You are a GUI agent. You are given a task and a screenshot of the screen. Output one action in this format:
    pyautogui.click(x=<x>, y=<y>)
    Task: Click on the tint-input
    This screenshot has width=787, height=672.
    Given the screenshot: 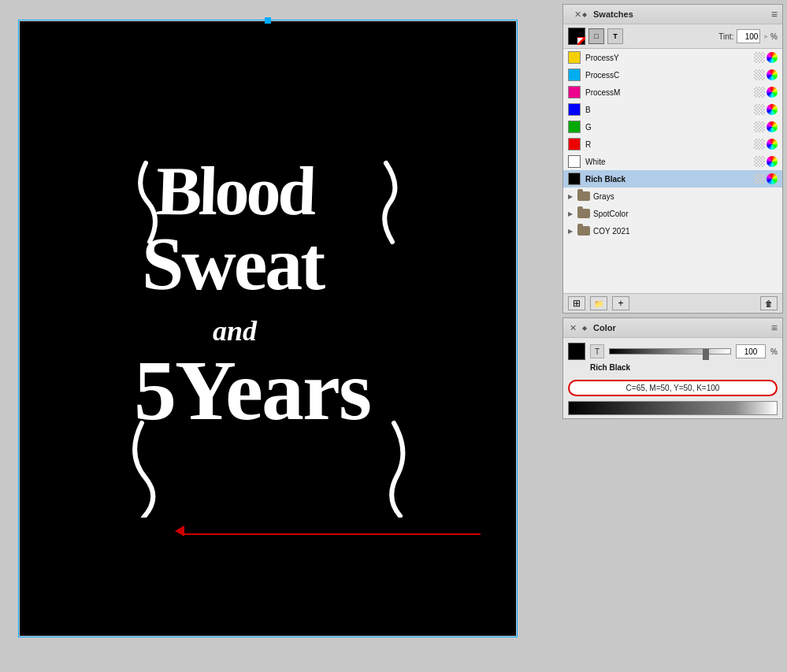 What is the action you would take?
    pyautogui.click(x=748, y=36)
    